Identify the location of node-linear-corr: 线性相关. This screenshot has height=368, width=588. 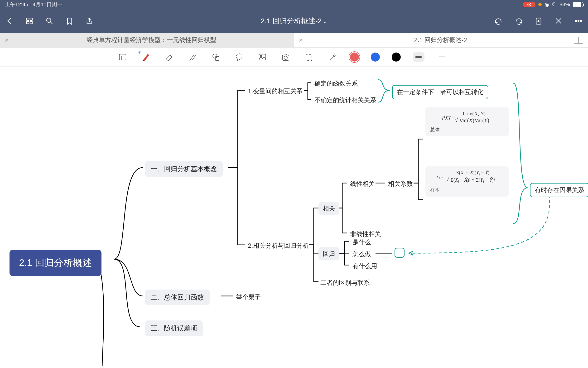
(362, 184).